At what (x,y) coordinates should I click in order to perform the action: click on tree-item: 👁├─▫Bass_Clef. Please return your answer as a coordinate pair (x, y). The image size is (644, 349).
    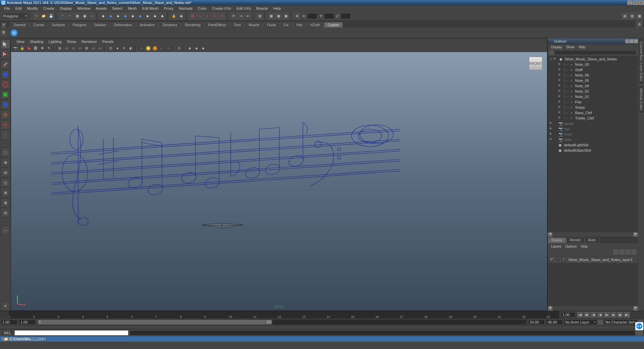
    Looking at the image, I should click on (593, 113).